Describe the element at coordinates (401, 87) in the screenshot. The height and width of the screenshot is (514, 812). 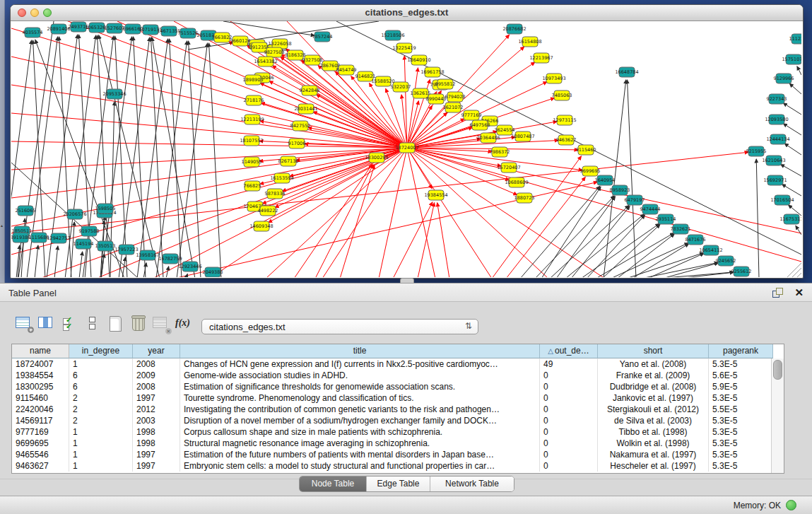
I see `graph-node-label: 5322037` at that location.